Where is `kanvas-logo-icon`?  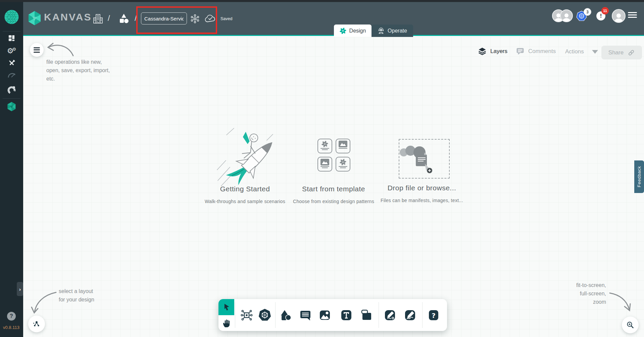 kanvas-logo-icon is located at coordinates (35, 18).